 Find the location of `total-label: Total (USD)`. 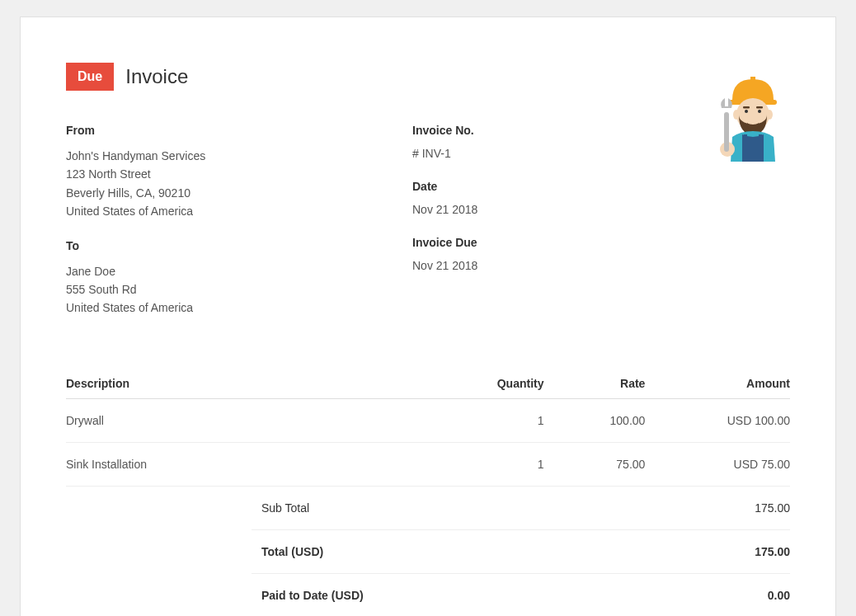

total-label: Total (USD) is located at coordinates (292, 552).